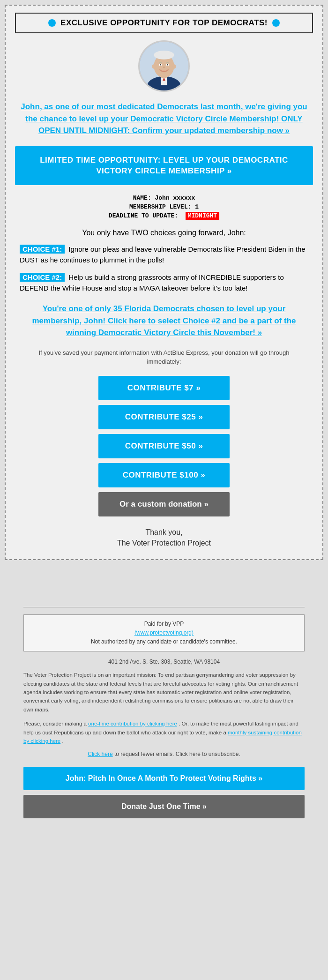 This screenshot has height=980, width=328. I want to click on dot-right-icon, so click(276, 23).